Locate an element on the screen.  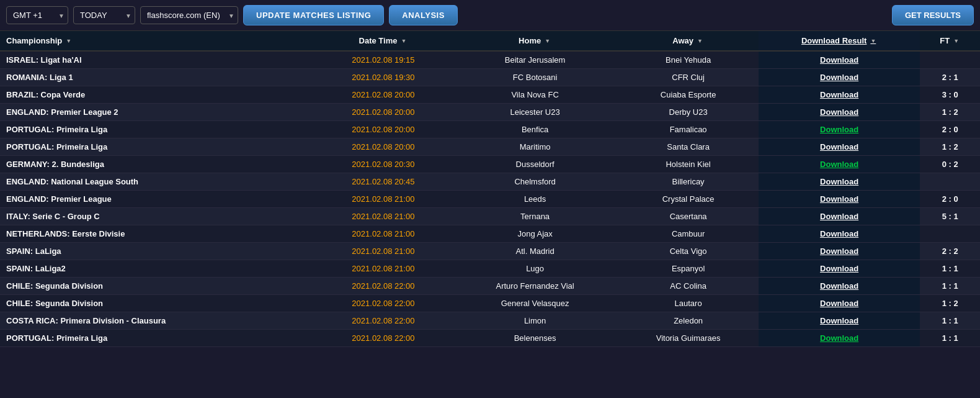
cell-championship: PORTUGAL: Primeira Liga is located at coordinates (158, 338).